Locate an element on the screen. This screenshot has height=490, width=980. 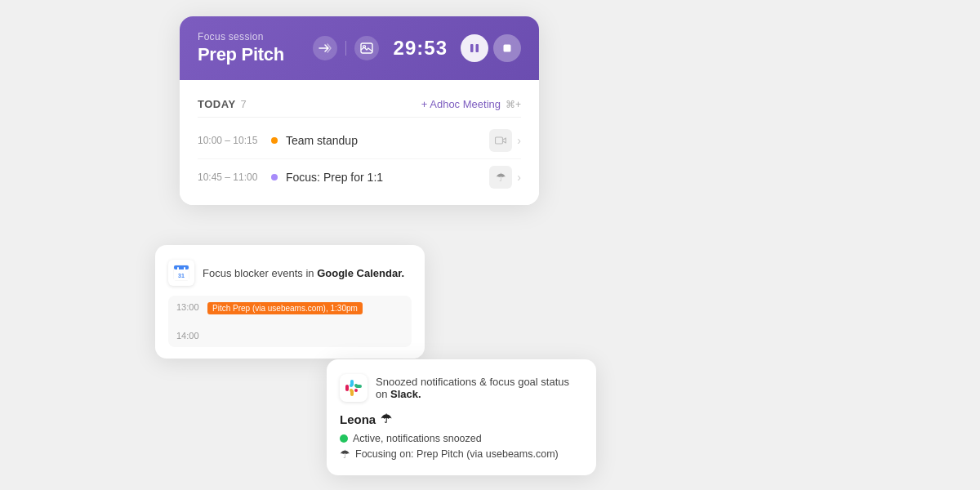
calendar-events: 10:00 – 10:15 Team standup › is located at coordinates (359, 162).